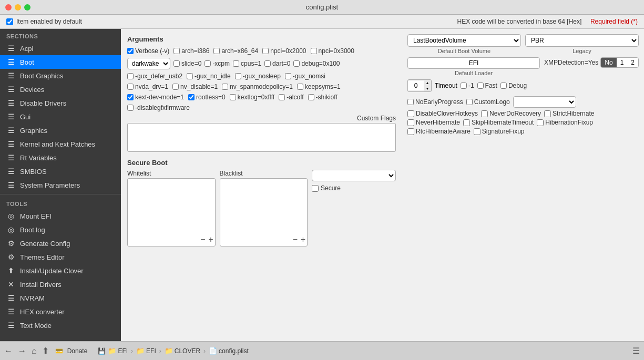 Image resolution: width=644 pixels, height=360 pixels. What do you see at coordinates (278, 64) in the screenshot?
I see `dart0-label: dart=0` at bounding box center [278, 64].